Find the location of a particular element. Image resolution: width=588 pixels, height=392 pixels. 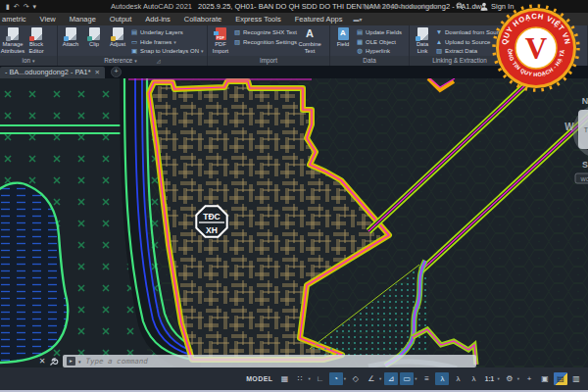

hardware-acceleration-icon: ▥ is located at coordinates (576, 378).